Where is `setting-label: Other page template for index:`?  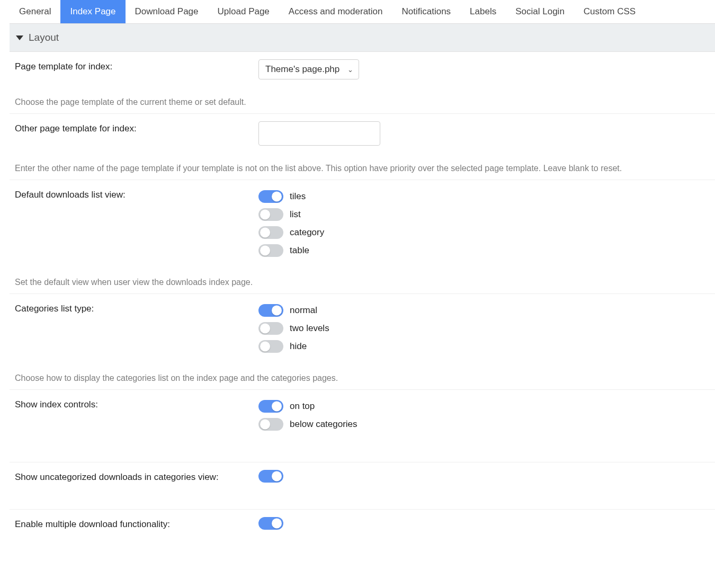 setting-label: Other page template for index: is located at coordinates (137, 137).